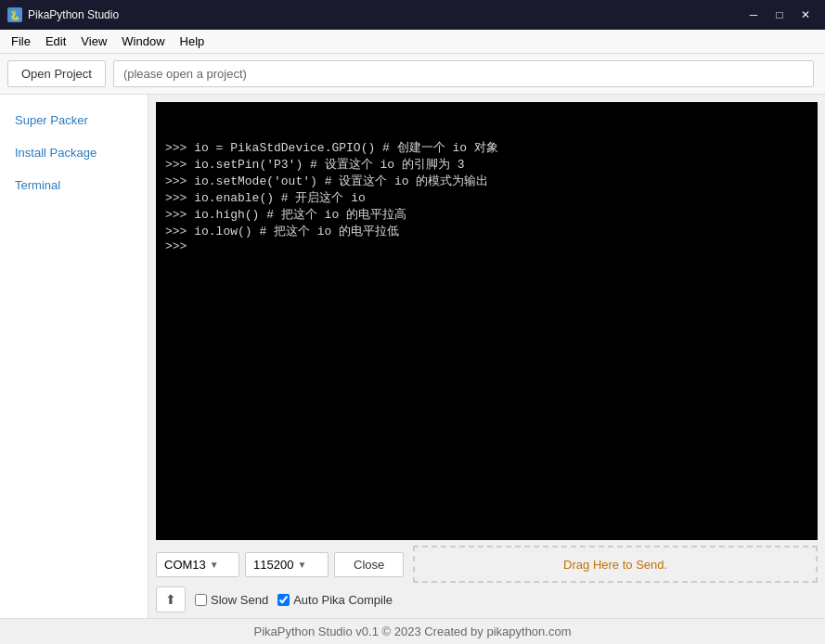  Describe the element at coordinates (464, 74) in the screenshot. I see `project-path-display: (please open a project)` at that location.